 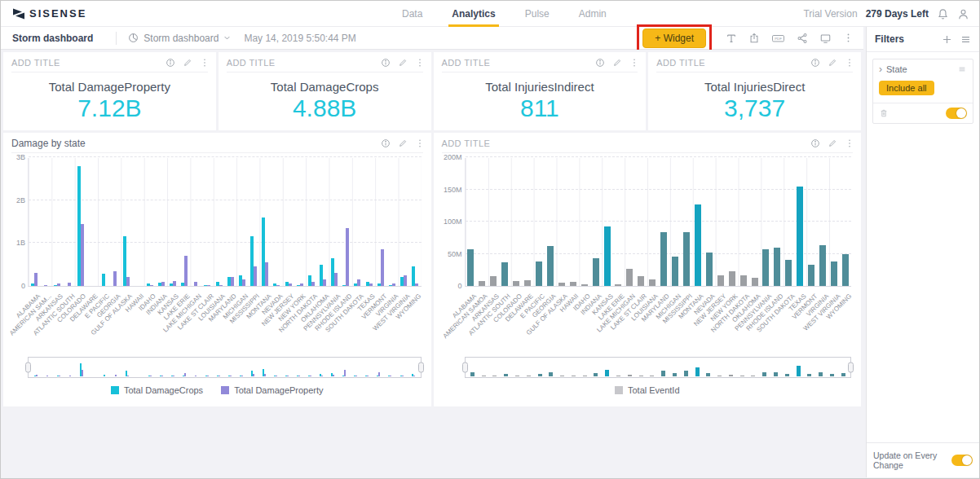 I want to click on bar-group-wyoming, so click(x=845, y=222).